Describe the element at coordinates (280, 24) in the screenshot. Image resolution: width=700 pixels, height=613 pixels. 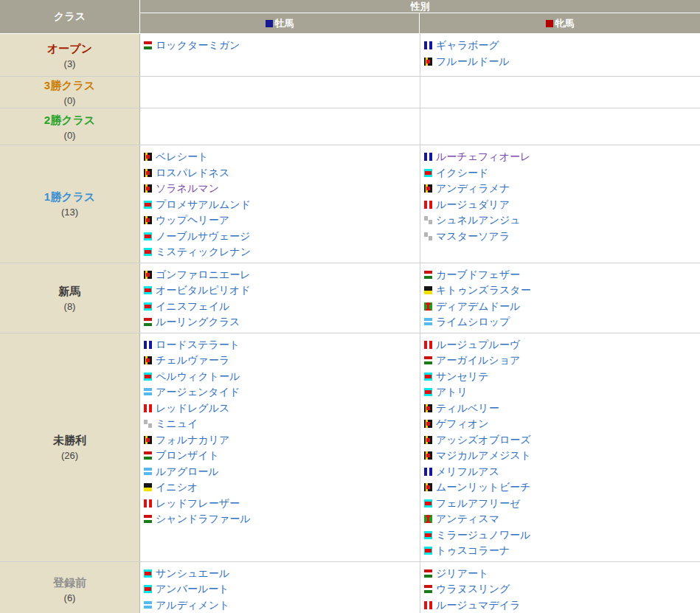
I see `male-column-header: 牡馬` at that location.